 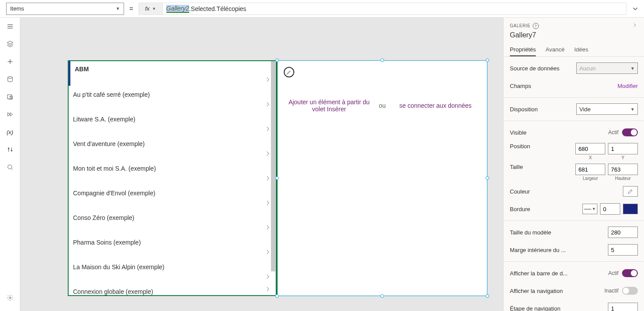 What do you see at coordinates (273, 166) in the screenshot?
I see `scrollbar-thumb` at bounding box center [273, 166].